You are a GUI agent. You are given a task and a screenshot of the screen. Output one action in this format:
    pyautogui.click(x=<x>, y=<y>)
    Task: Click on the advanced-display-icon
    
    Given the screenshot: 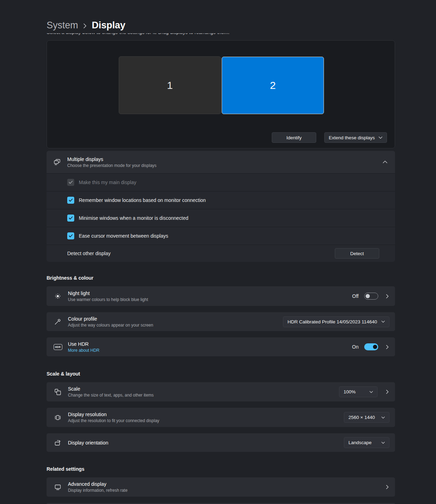 What is the action you would take?
    pyautogui.click(x=58, y=487)
    